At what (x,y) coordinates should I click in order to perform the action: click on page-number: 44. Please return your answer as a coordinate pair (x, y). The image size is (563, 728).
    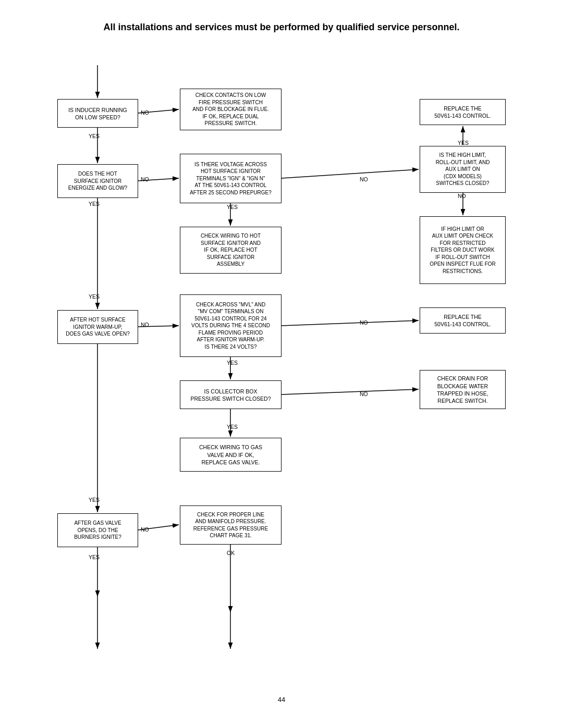
    Looking at the image, I should click on (282, 699).